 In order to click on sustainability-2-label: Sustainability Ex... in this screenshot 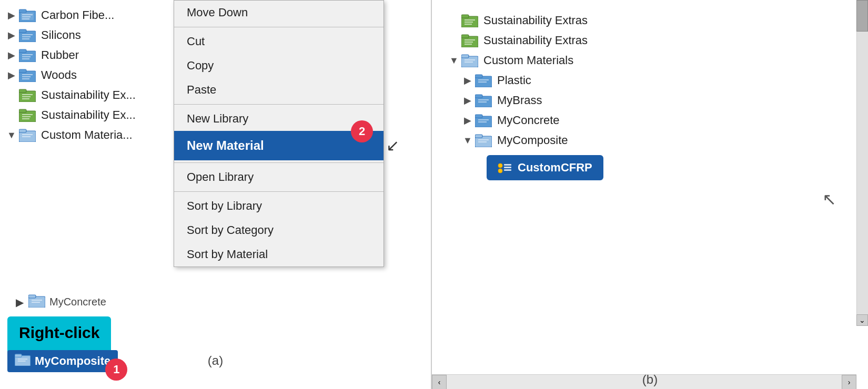, I will do `click(88, 115)`.